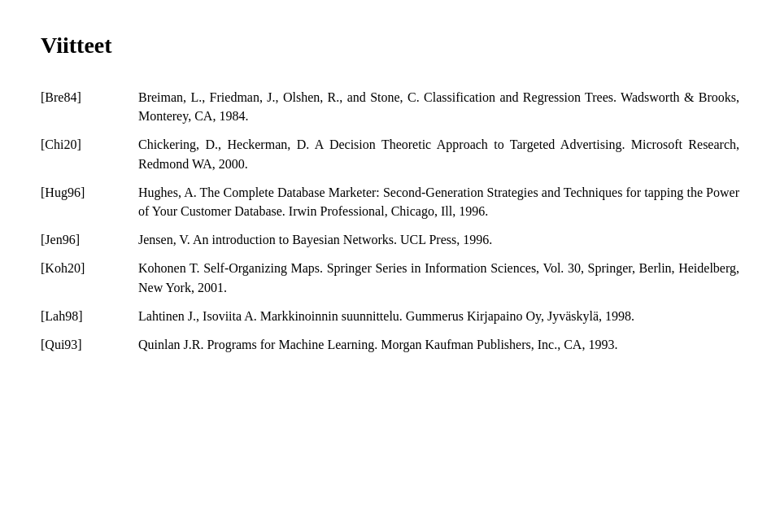 The width and height of the screenshot is (780, 532). I want to click on ref-key: [Qui93], so click(89, 345).